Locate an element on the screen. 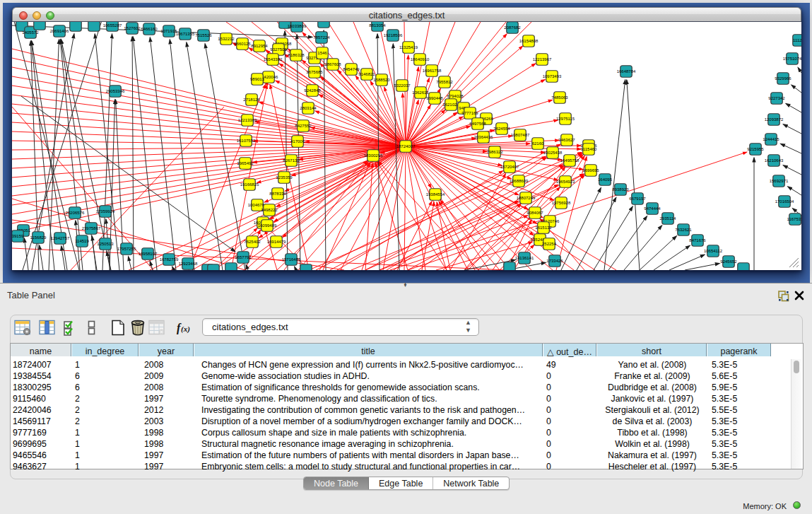  svg-text: 12975115 is located at coordinates (565, 119).